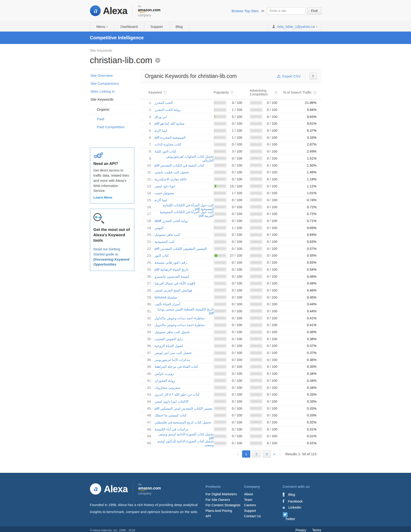 The width and height of the screenshot is (411, 532). Describe the element at coordinates (296, 27) in the screenshot. I see `user-email: holy_bible_1@yahoo.ca` at that location.